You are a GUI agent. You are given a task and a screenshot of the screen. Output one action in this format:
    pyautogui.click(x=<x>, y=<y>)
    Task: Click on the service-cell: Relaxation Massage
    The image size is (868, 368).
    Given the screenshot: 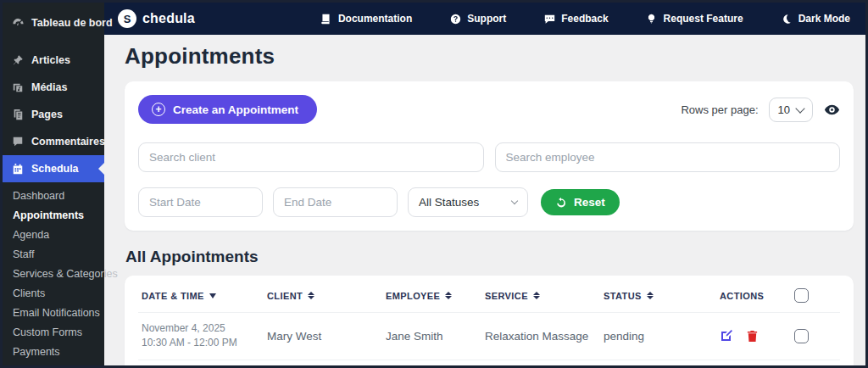 What is the action you would take?
    pyautogui.click(x=541, y=337)
    